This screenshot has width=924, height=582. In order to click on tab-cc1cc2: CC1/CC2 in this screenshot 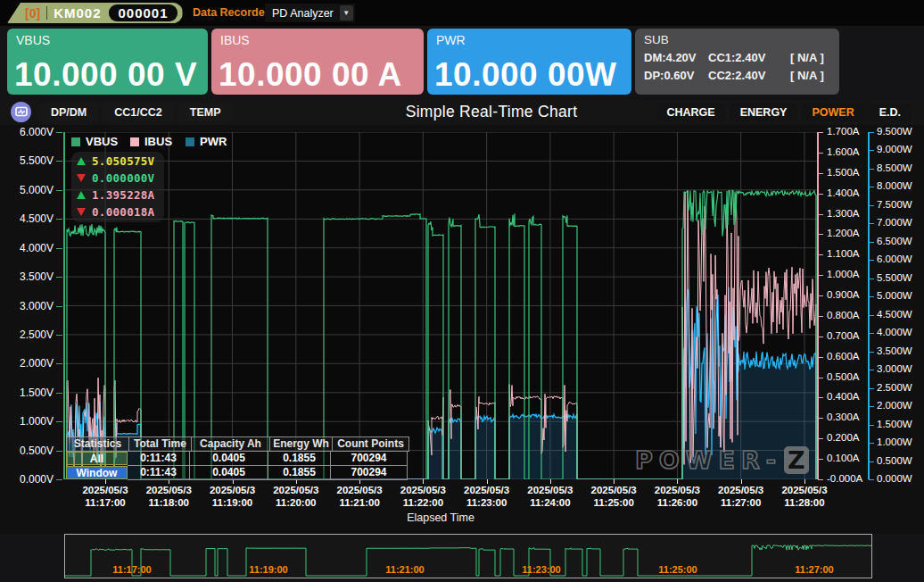, I will do `click(138, 112)`.